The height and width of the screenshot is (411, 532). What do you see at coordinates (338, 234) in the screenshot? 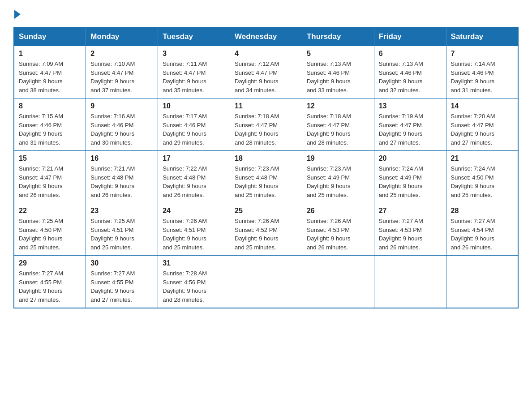
I see `day-info: Sunrise: 7:26 AMSunset: 4:53 PMDaylight:…` at bounding box center [338, 234].